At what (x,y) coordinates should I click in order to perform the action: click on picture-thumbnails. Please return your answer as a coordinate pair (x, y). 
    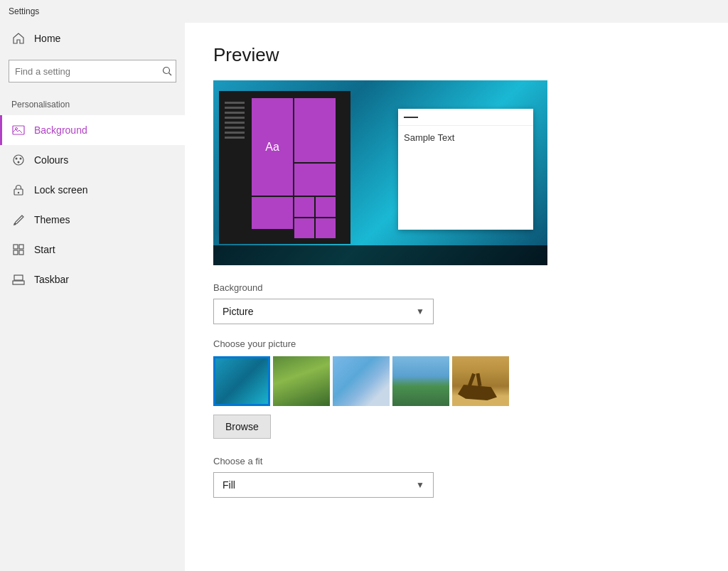
    Looking at the image, I should click on (456, 381).